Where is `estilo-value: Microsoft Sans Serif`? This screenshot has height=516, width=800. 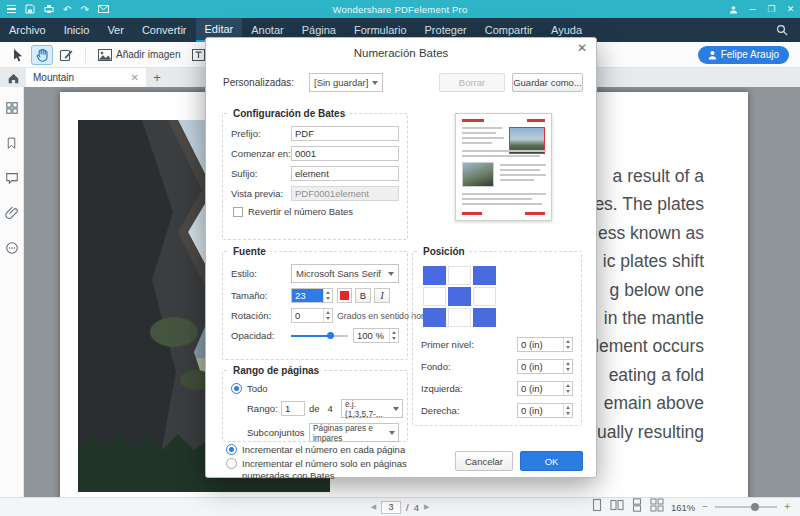
estilo-value: Microsoft Sans Serif is located at coordinates (338, 274).